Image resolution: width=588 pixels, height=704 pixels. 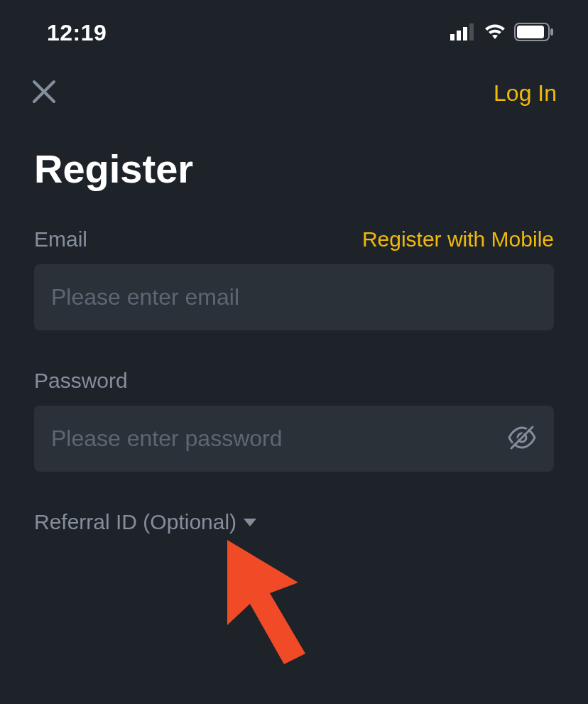 What do you see at coordinates (294, 239) in the screenshot?
I see `email-label-row: Email Register with Mobile` at bounding box center [294, 239].